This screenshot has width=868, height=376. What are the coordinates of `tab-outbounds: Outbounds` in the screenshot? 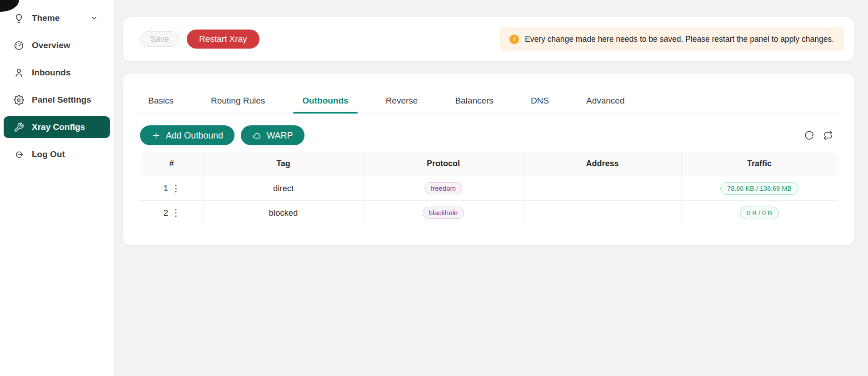 It's located at (325, 103).